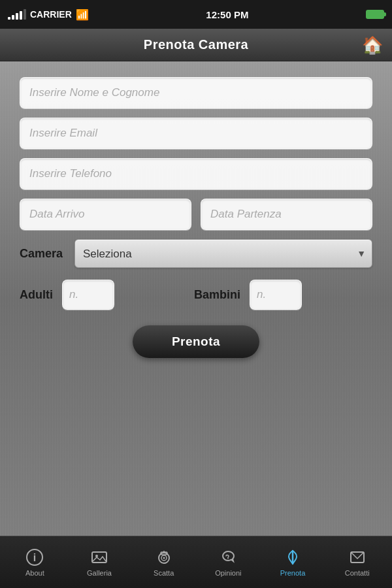  What do you see at coordinates (35, 558) in the screenshot?
I see `svg-text: i` at bounding box center [35, 558].